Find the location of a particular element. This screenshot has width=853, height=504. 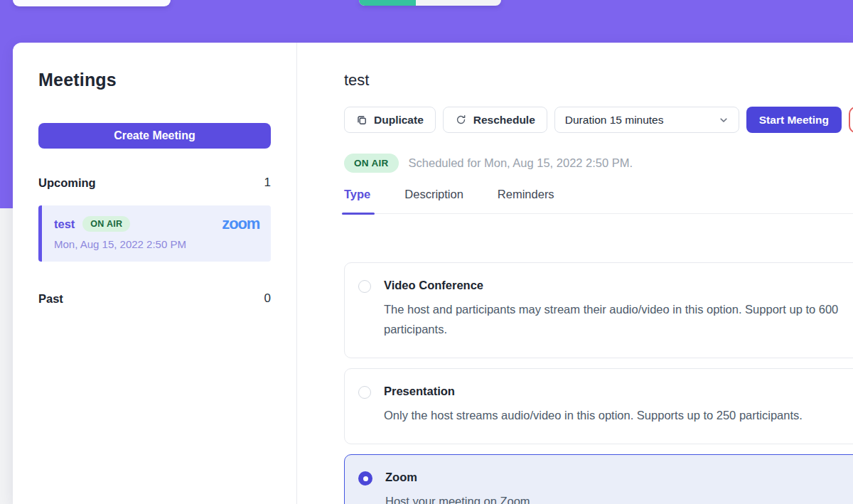

refresh-icon is located at coordinates (461, 119).